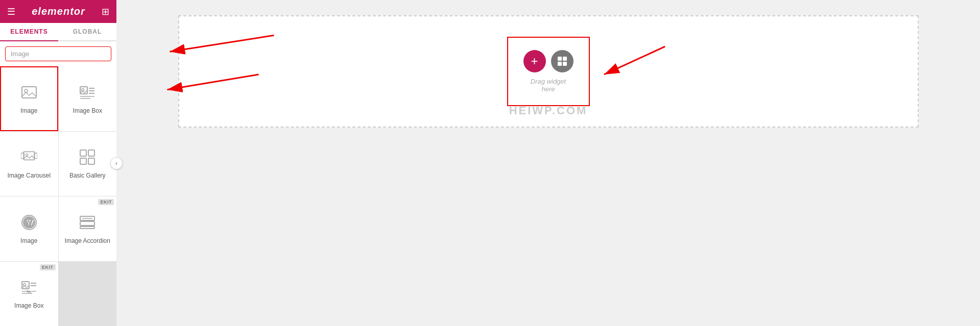 This screenshot has width=980, height=326. What do you see at coordinates (88, 99) in the screenshot?
I see `widget-image-box-1: Image Box` at bounding box center [88, 99].